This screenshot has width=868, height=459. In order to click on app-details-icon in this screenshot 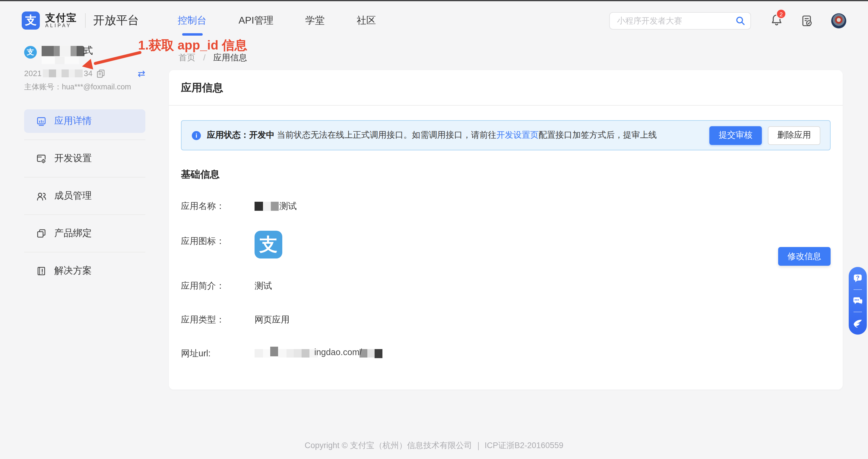, I will do `click(41, 121)`.